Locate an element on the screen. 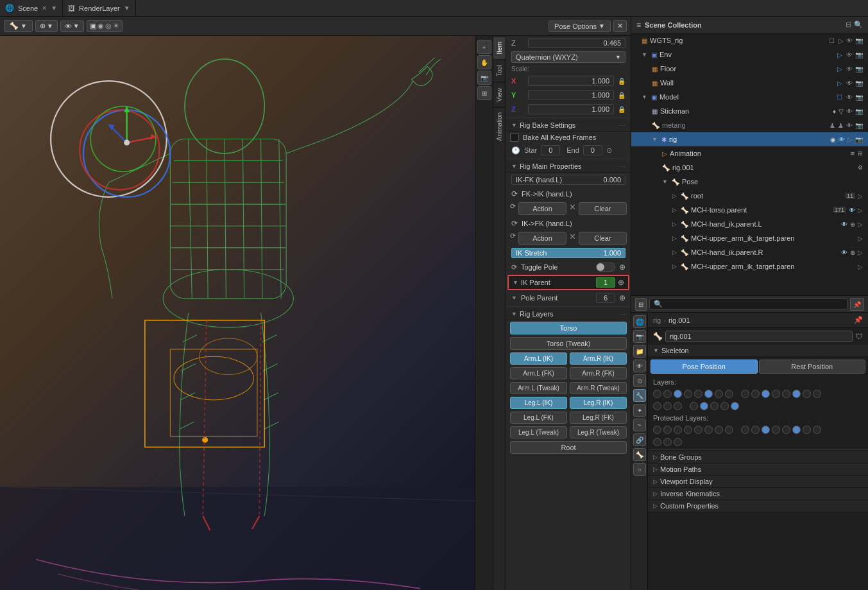  arm-l-tweak-btn: Arm.L (Tweak) is located at coordinates (539, 388).